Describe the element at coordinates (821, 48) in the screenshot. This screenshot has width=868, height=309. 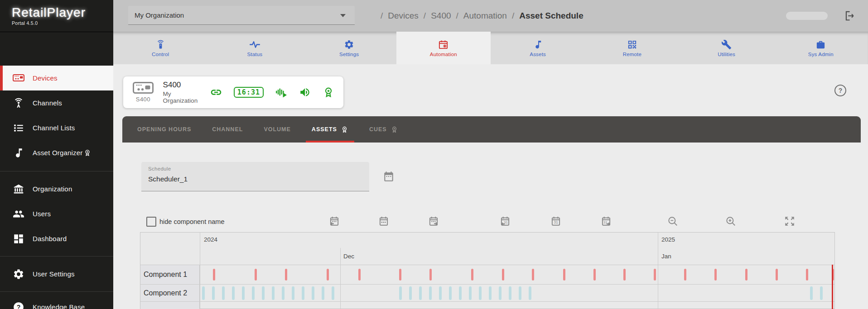
I see `tab-sys-admin: Sys Admin` at that location.